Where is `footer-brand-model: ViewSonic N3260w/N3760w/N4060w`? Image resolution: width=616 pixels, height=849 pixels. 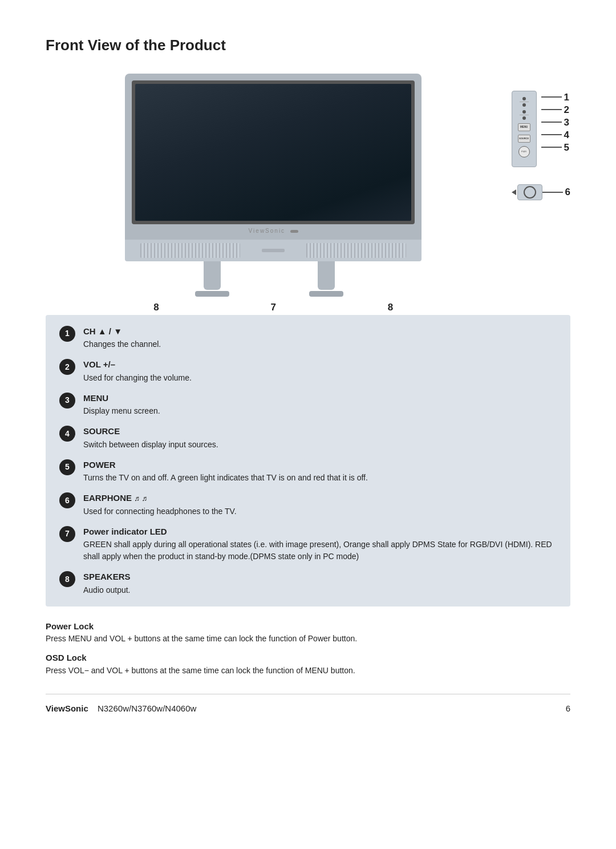
footer-brand-model: ViewSonic N3260w/N3760w/N4060w is located at coordinates (121, 709).